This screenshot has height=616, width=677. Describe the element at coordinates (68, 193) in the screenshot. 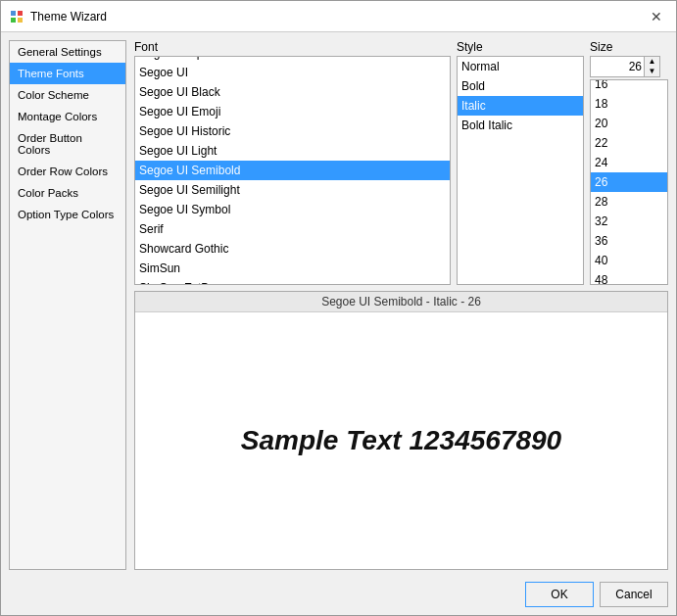

I see `sidebar-item-color-packs: Color Packs` at that location.